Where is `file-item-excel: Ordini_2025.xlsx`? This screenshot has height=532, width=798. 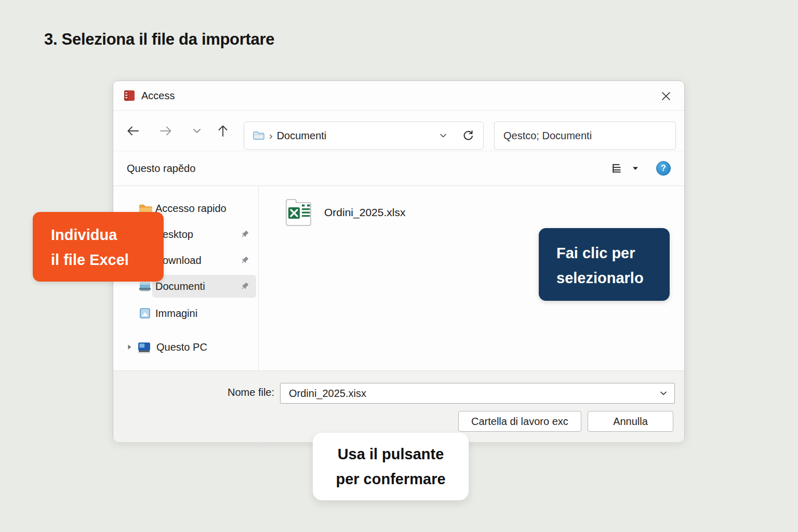
file-item-excel: Ordini_2025.xlsx is located at coordinates (344, 212).